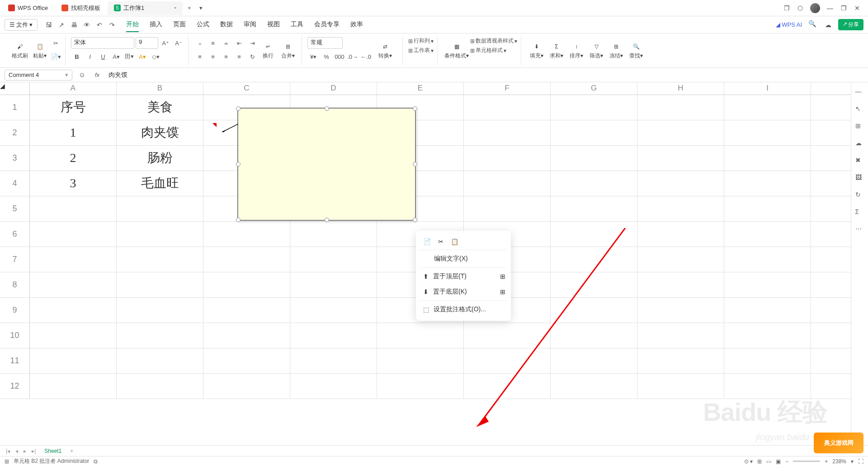 The image size is (868, 466). I want to click on align-center-icon: ≡, so click(213, 57).